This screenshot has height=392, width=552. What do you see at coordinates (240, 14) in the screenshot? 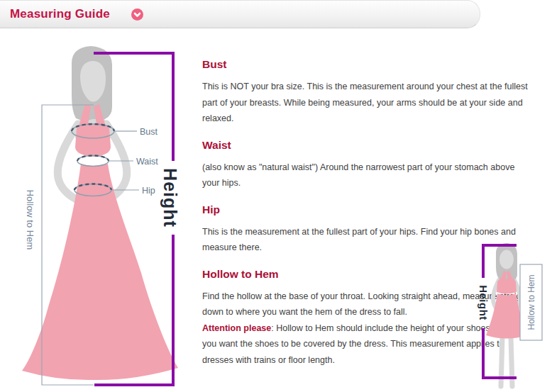
I see `header-bar: Measuring Guide` at bounding box center [240, 14].